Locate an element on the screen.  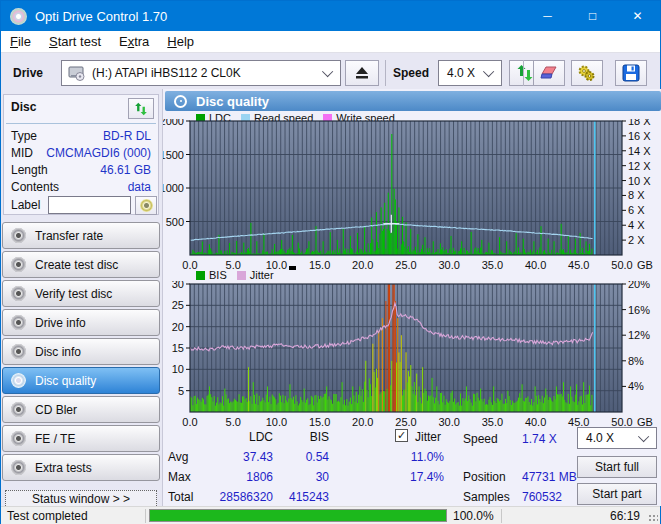
progress-bar is located at coordinates (298, 516).